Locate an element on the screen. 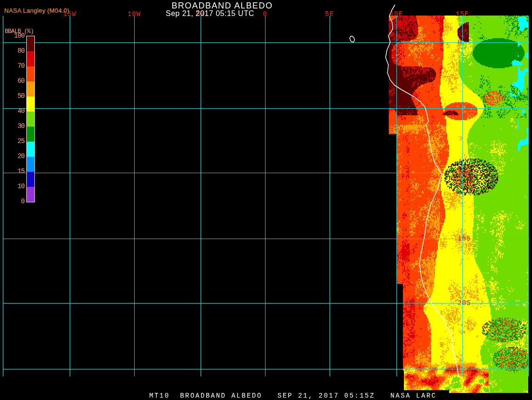 This screenshot has width=532, height=400. longitude-label: 0 is located at coordinates (265, 14).